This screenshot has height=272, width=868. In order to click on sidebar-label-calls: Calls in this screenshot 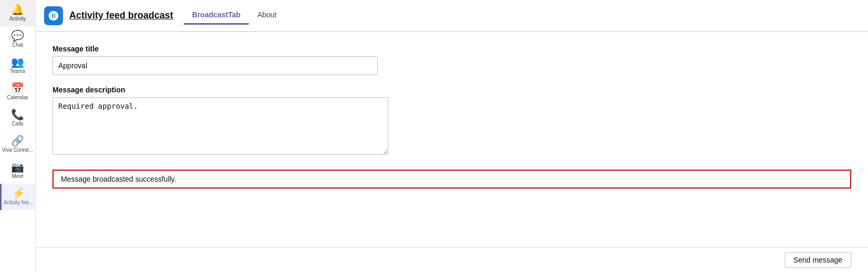, I will do `click(17, 124)`.